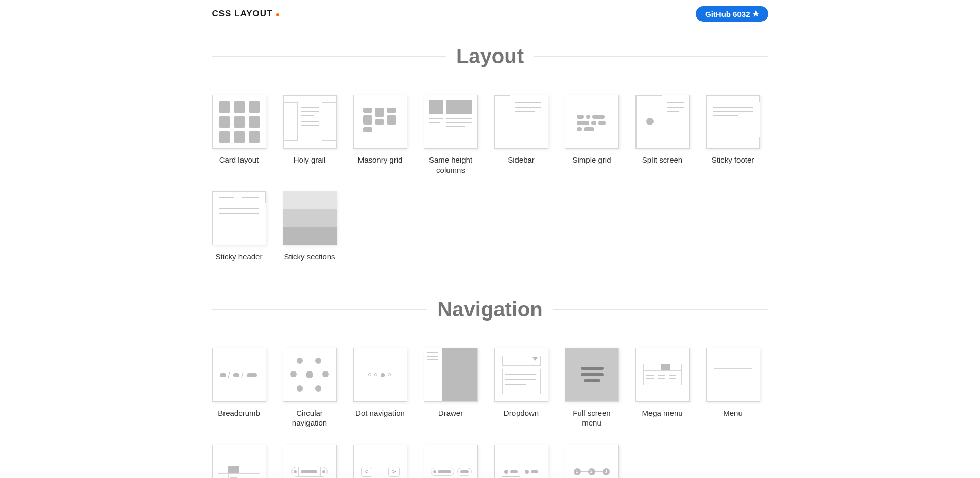 Image resolution: width=980 pixels, height=478 pixels. What do you see at coordinates (310, 160) in the screenshot?
I see `pattern-label: Holy grail` at bounding box center [310, 160].